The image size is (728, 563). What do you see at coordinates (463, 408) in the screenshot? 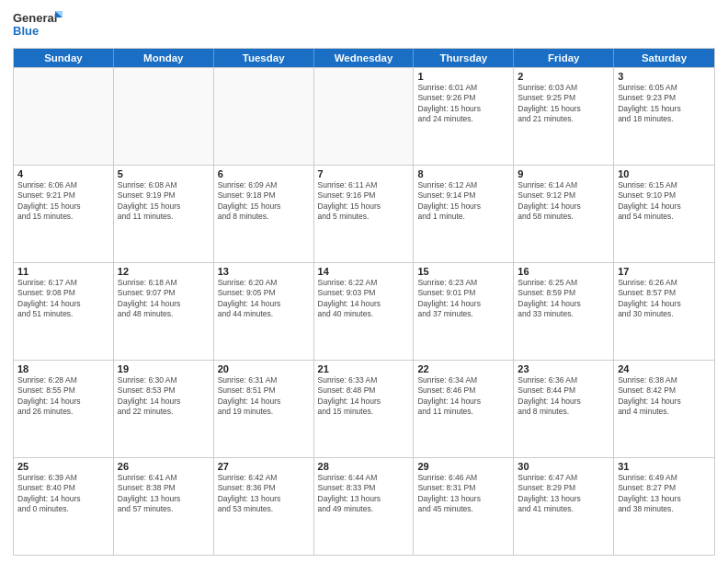
I see `day-22: 22Sunrise: 6:34 AM Sunset: 8:46 PM Dayli…` at bounding box center [463, 408].